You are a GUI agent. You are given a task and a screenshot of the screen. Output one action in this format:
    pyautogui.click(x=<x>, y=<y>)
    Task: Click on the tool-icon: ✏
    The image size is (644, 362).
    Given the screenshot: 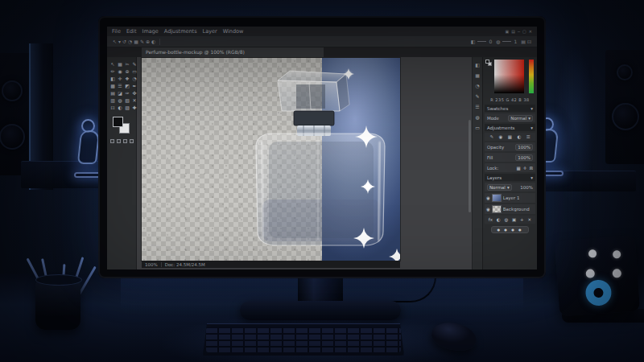 What is the action you would take?
    pyautogui.click(x=113, y=72)
    